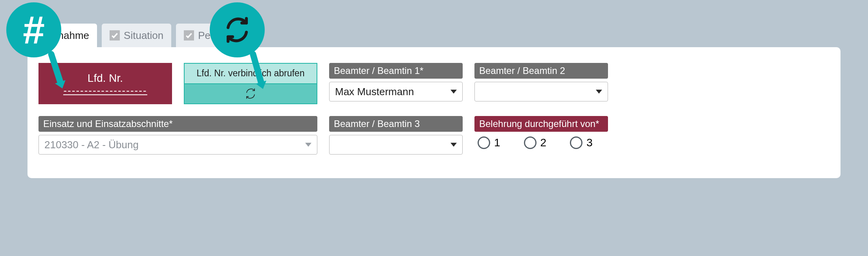 This screenshot has height=256, width=868. I want to click on instruction-radio-3: 3, so click(581, 143).